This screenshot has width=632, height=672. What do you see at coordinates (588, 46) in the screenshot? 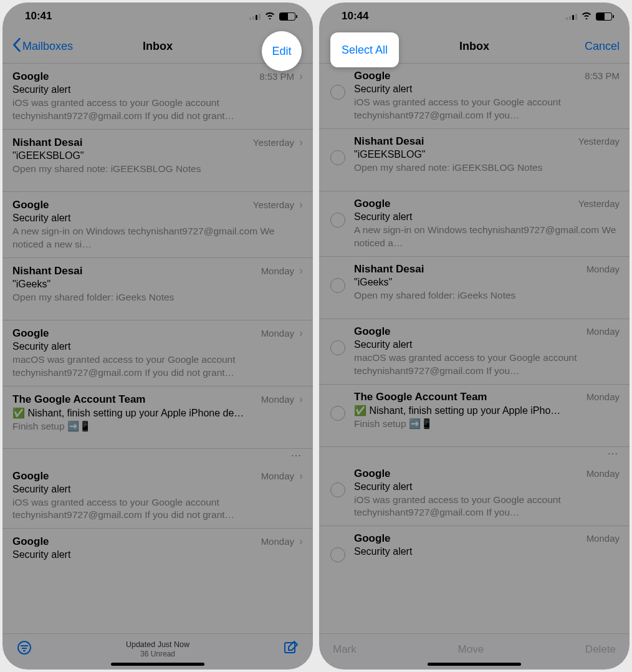
I see `cancel-button: Cancel` at bounding box center [588, 46].